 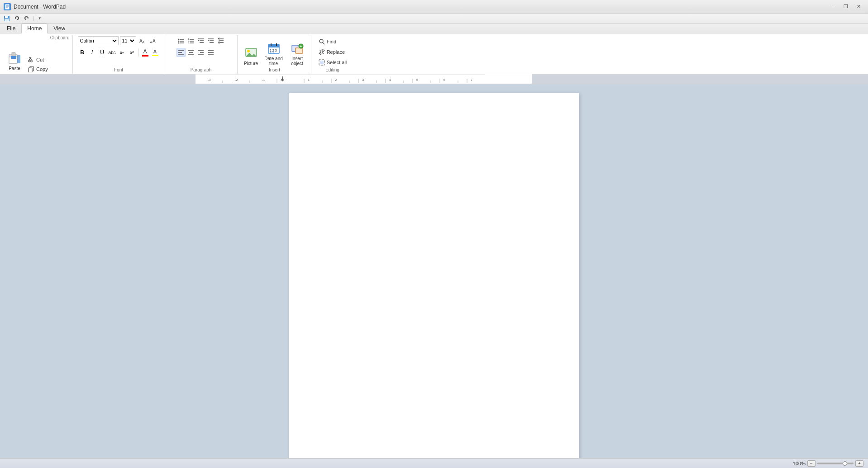 What do you see at coordinates (40, 7) in the screenshot?
I see `window-title: Document - WordPad` at bounding box center [40, 7].